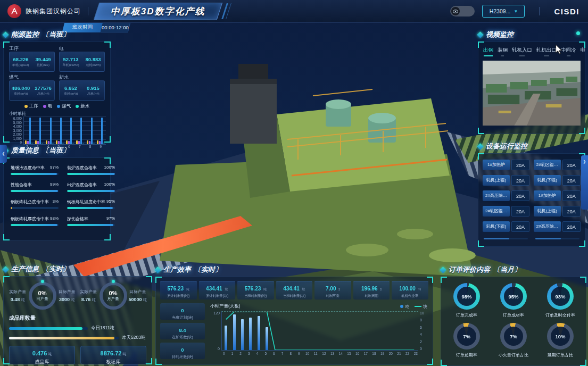 The image size is (588, 366). I want to click on energy-chart-ylabel: 小时单耗, so click(57, 113).